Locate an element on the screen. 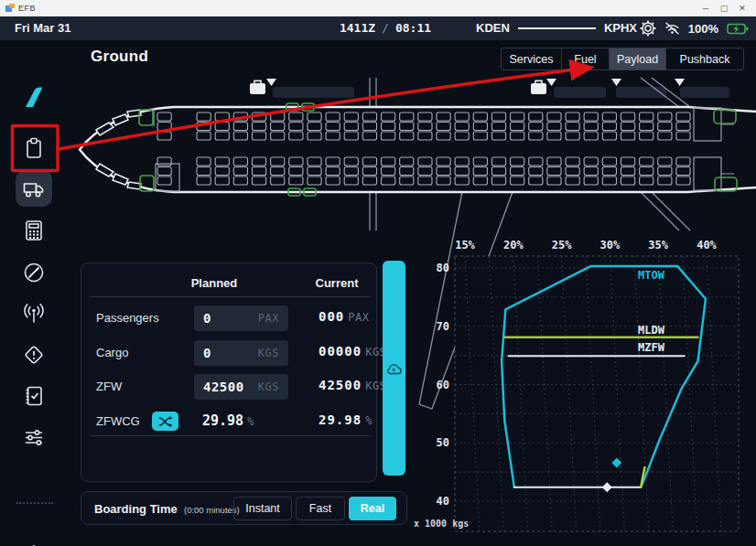  sidebar-item-settings is located at coordinates (34, 541).